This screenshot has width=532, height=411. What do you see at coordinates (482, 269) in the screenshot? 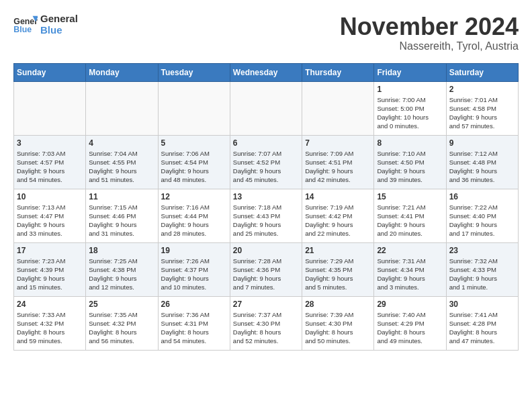
I see `calendar-cell: 23Sunrise: 7:32 AM Sunset: 4:33 PM Dayli…` at bounding box center [482, 269].